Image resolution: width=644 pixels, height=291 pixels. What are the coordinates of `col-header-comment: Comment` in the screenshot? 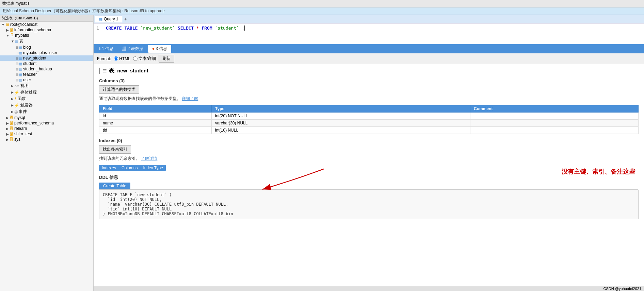 It's located at (554, 109).